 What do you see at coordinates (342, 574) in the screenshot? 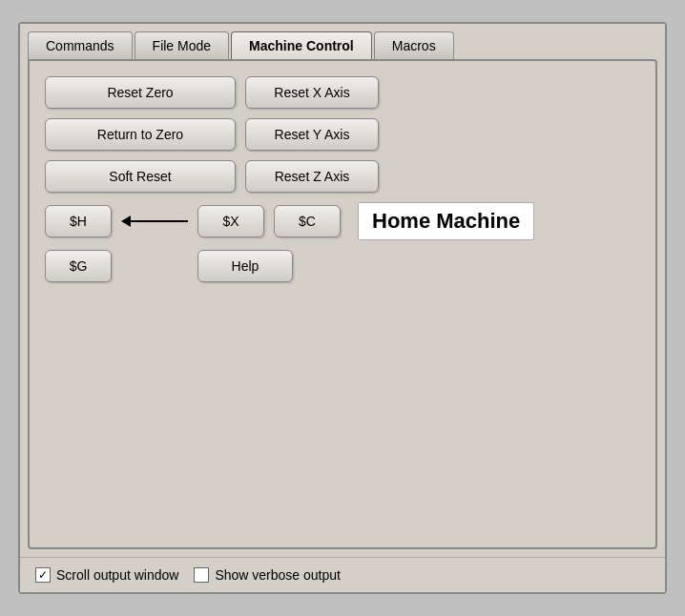
I see `bottom-bar: Scroll output window Show verbose output` at bounding box center [342, 574].